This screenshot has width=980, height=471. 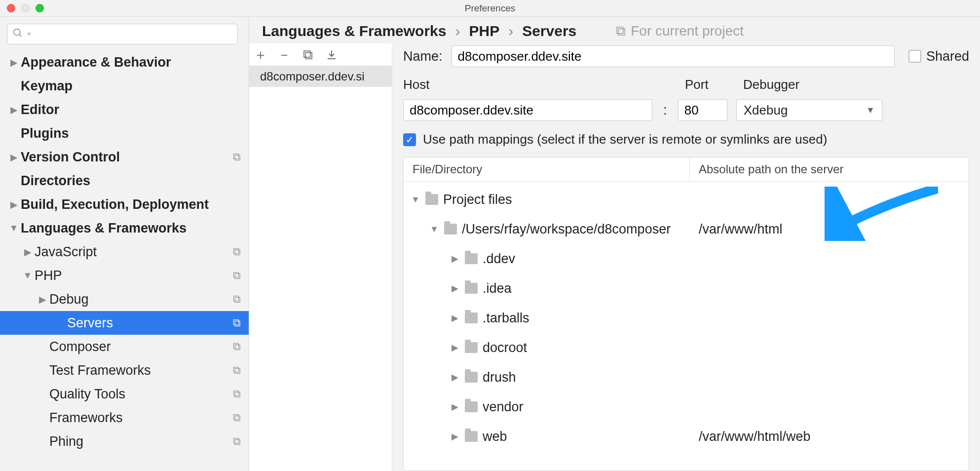 What do you see at coordinates (490, 8) in the screenshot?
I see `window-title: Preferences` at bounding box center [490, 8].